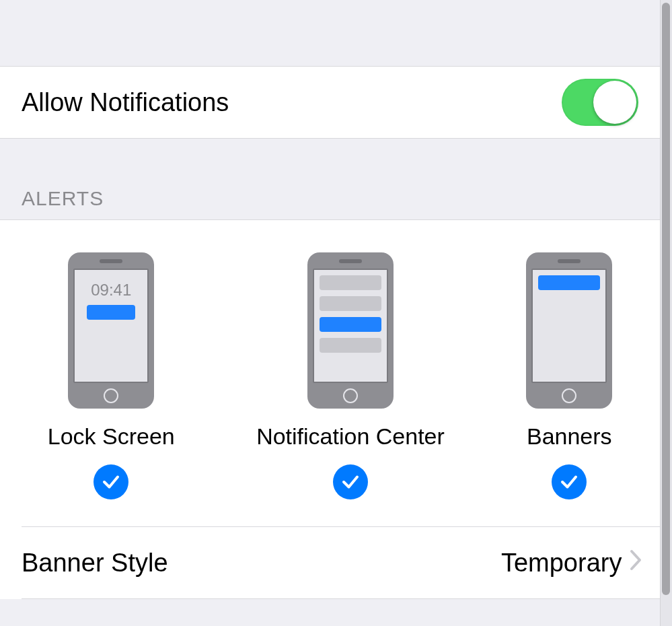 The height and width of the screenshot is (626, 672). I want to click on alert-option-label: Notification Center, so click(350, 436).